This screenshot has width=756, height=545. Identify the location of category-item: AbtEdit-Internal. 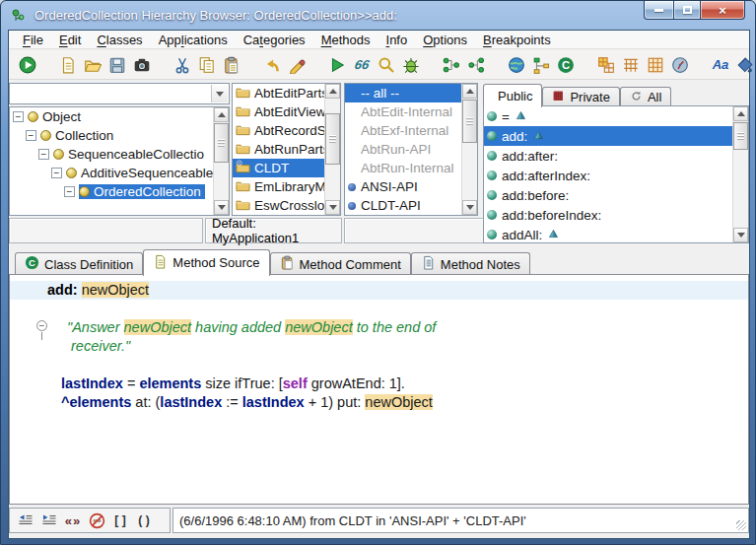
(411, 112).